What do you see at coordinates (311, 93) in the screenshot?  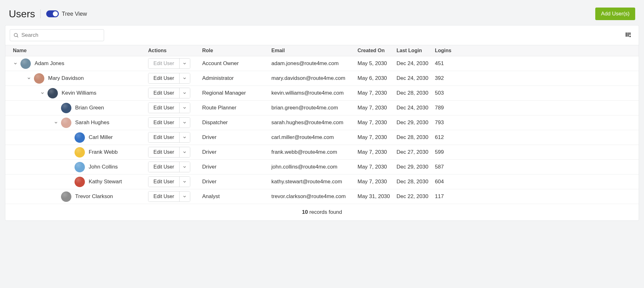 I see `email-cell: kevin.williams@route4me.com` at bounding box center [311, 93].